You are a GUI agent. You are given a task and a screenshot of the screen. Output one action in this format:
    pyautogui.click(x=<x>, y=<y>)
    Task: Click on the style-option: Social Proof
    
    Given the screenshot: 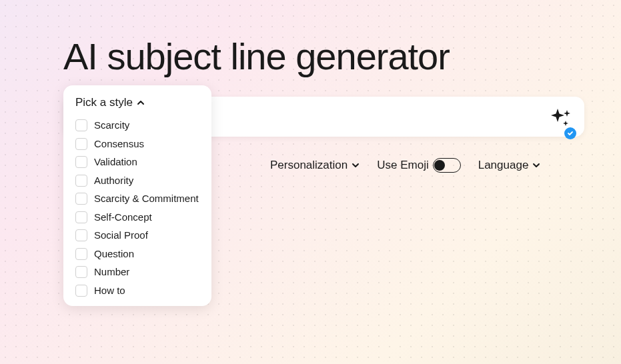 What is the action you would take?
    pyautogui.click(x=137, y=235)
    